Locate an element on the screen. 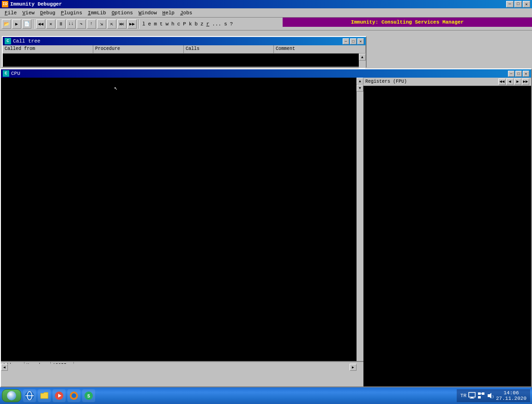 The height and width of the screenshot is (404, 532). toolbar-trace-over: ⇱ is located at coordinates (112, 24).